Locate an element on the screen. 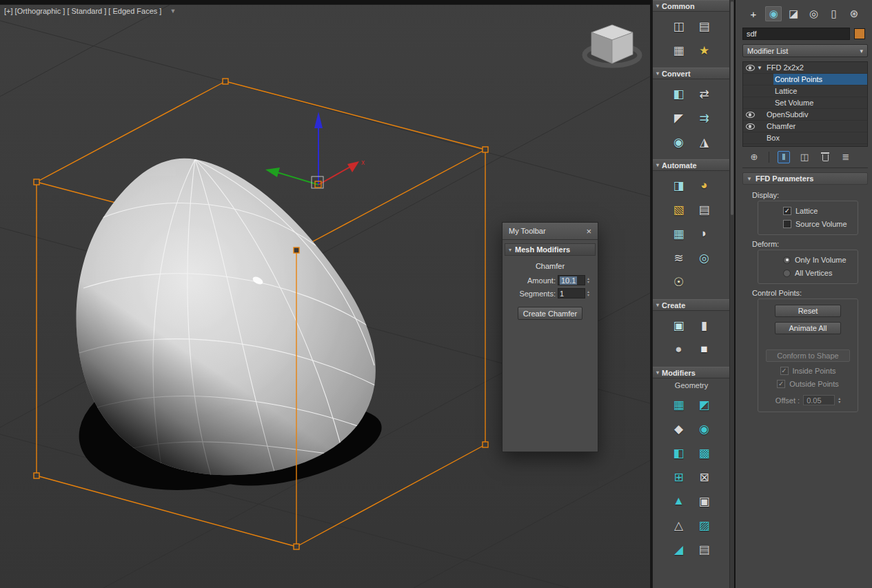 Image resolution: width=872 pixels, height=588 pixels. hierarchy-tab: ◪ is located at coordinates (793, 14).